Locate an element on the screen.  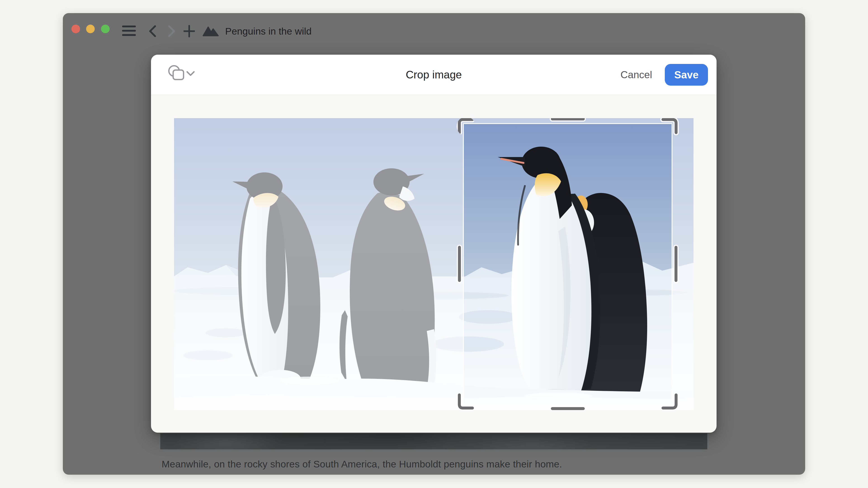
crop-handle-top-left is located at coordinates (466, 127).